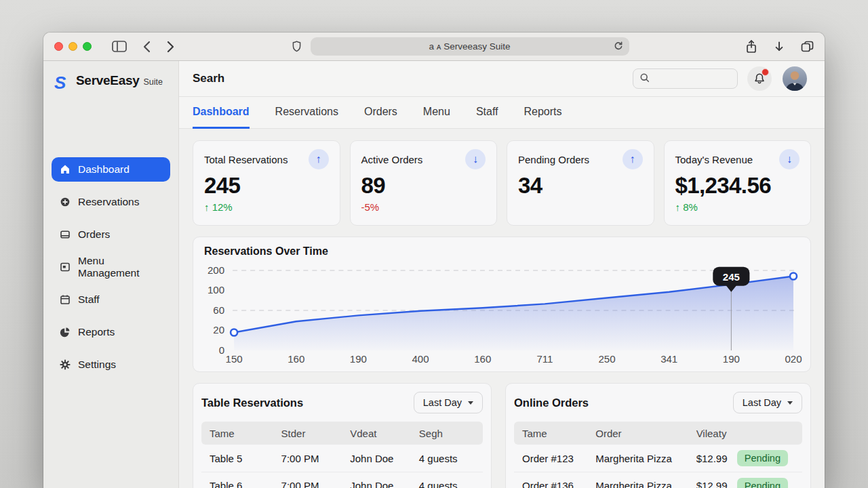 The height and width of the screenshot is (488, 868). I want to click on arrow-down-icon: ↓, so click(475, 159).